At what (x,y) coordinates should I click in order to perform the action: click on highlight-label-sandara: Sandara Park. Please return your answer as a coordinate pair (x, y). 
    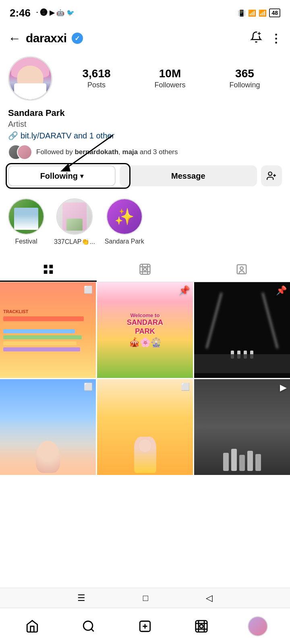
    Looking at the image, I should click on (124, 242).